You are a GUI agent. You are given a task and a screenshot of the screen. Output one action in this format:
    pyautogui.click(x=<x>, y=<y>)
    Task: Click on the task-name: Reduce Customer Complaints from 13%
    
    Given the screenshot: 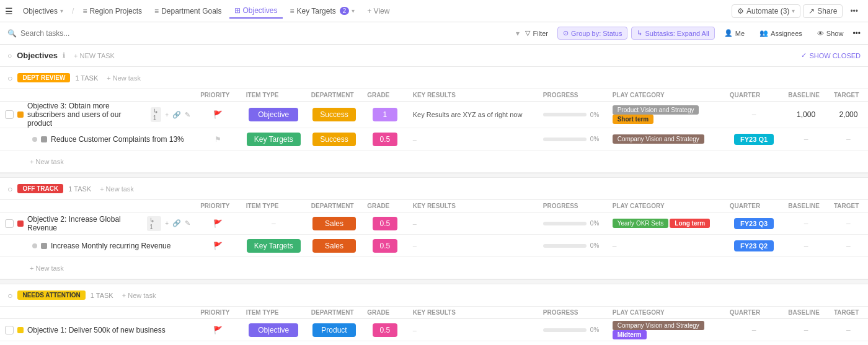 What is the action you would take?
    pyautogui.click(x=118, y=139)
    